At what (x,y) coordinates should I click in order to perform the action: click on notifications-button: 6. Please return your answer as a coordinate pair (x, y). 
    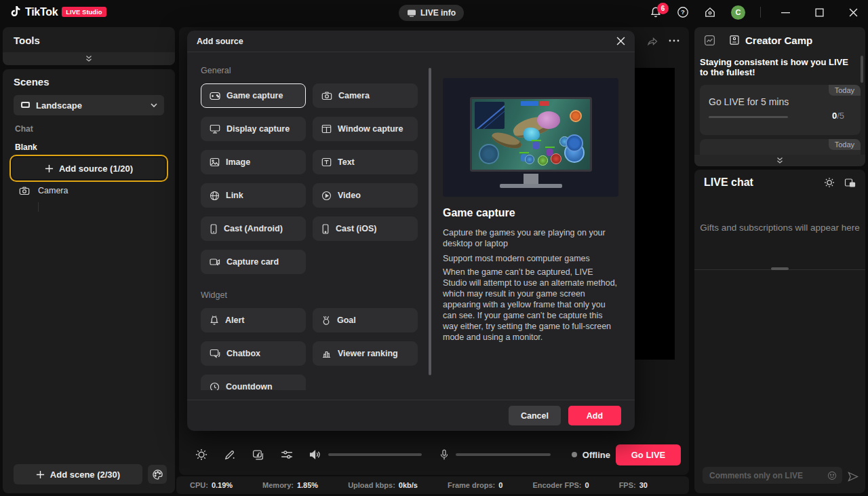
    Looking at the image, I should click on (656, 12).